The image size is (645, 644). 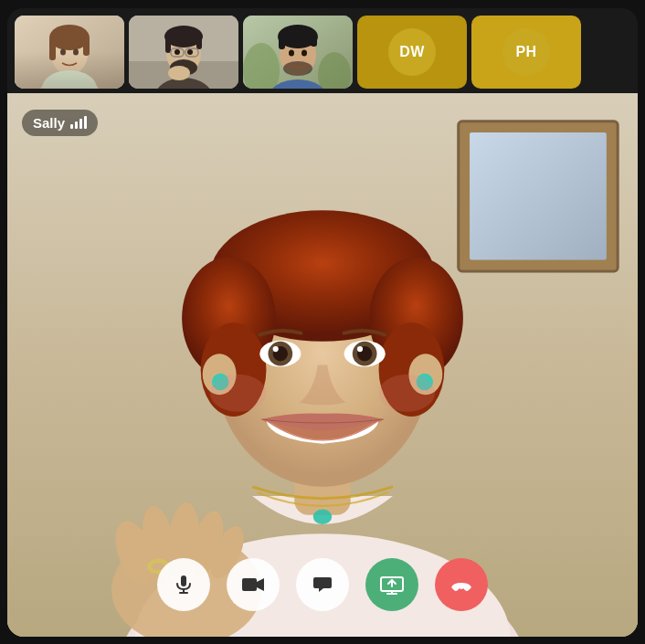 What do you see at coordinates (526, 52) in the screenshot?
I see `avatar-ph-initials: PH` at bounding box center [526, 52].